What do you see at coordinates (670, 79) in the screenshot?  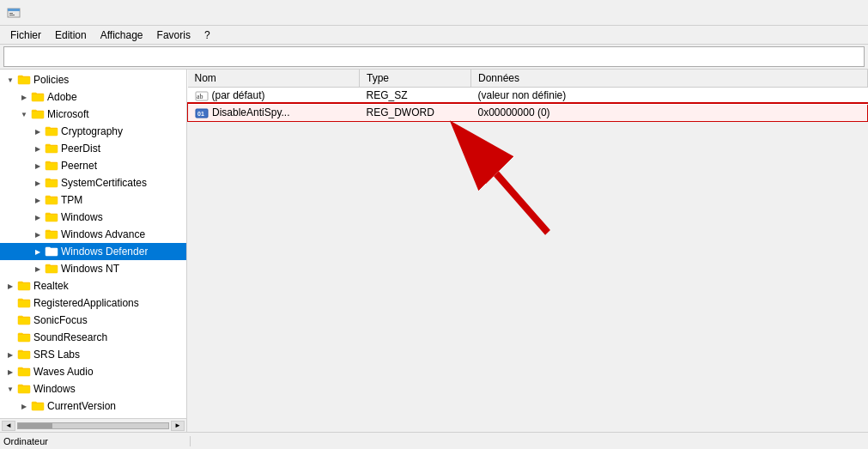 I see `col-donnees: Données` at bounding box center [670, 79].